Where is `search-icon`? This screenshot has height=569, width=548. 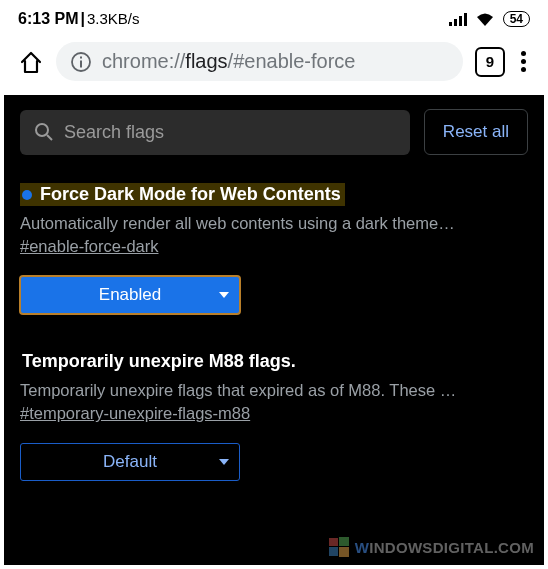
search-icon is located at coordinates (44, 132).